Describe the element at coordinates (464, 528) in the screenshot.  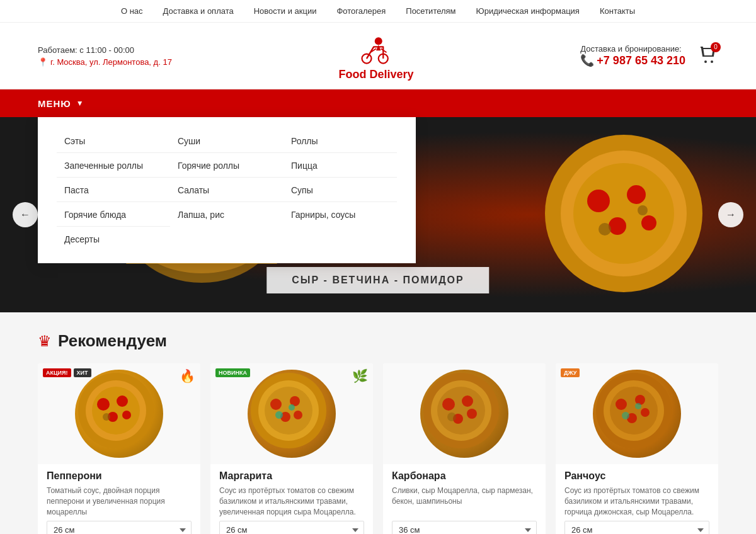
I see `size-select-3: 26 см 36 см` at that location.